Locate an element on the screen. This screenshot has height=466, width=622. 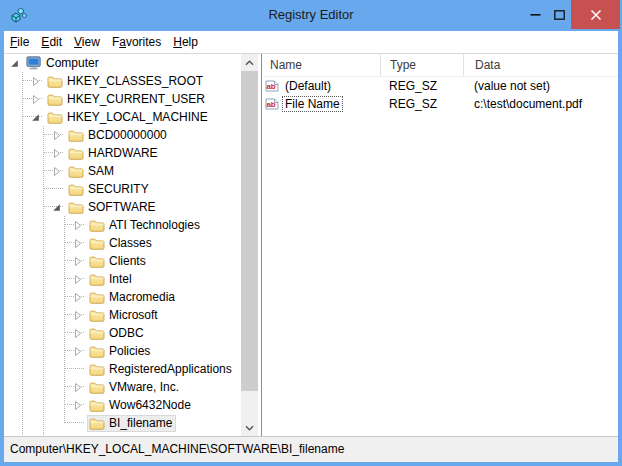
menu-favorites: Favorites is located at coordinates (136, 42).